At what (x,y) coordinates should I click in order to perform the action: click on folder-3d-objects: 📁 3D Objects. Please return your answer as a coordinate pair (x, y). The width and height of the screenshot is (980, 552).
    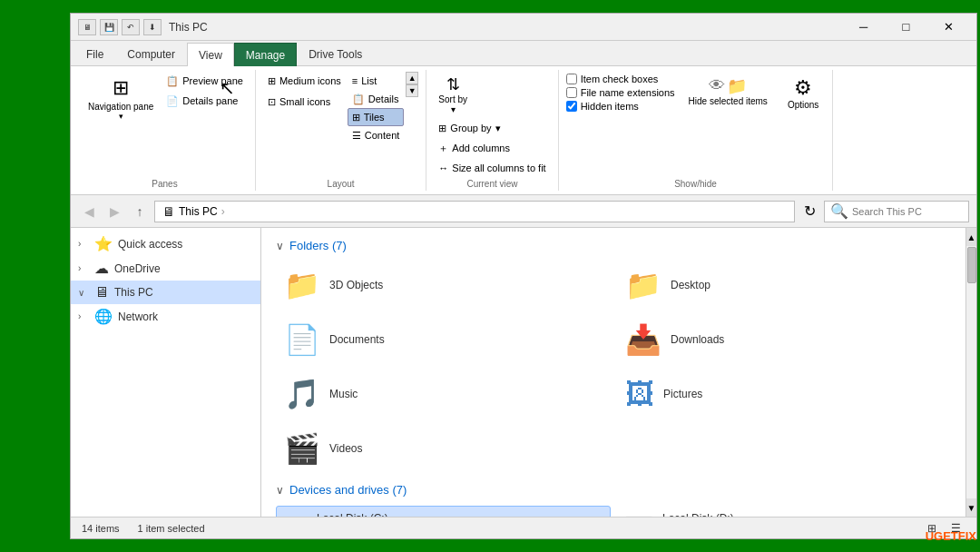
    Looking at the image, I should click on (443, 285).